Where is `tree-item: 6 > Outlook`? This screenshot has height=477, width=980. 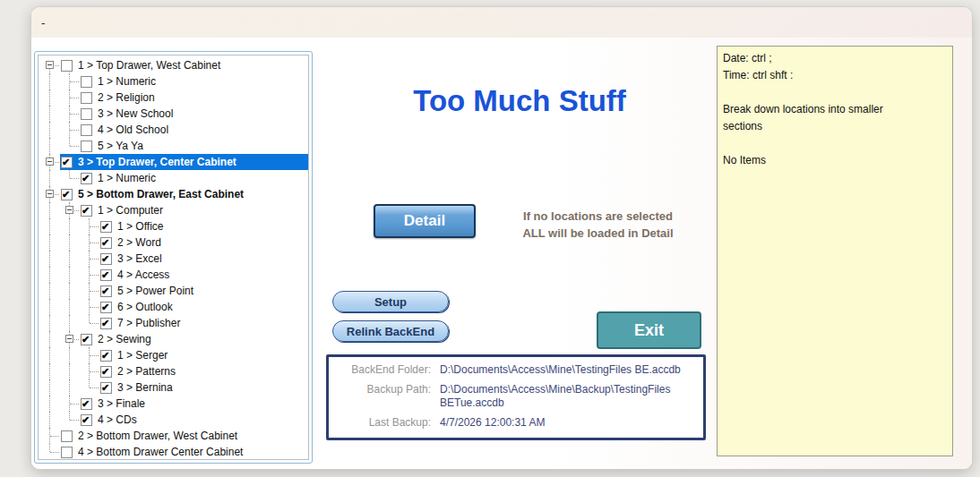
tree-item: 6 > Outlook is located at coordinates (174, 307).